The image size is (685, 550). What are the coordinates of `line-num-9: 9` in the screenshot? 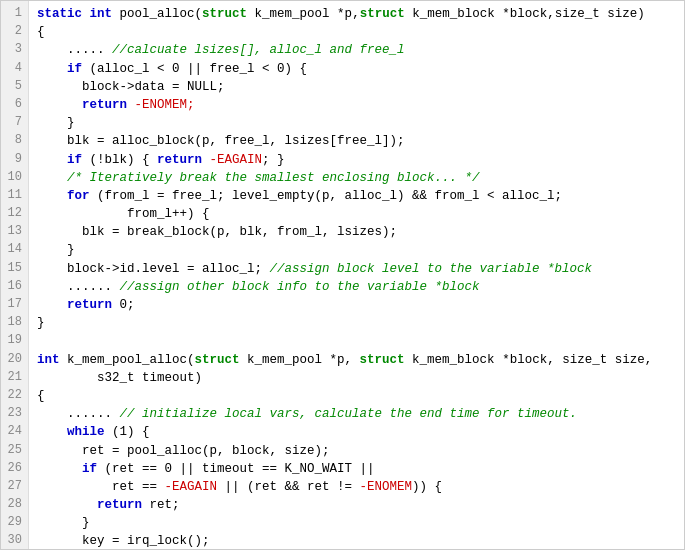 It's located at (14, 160).